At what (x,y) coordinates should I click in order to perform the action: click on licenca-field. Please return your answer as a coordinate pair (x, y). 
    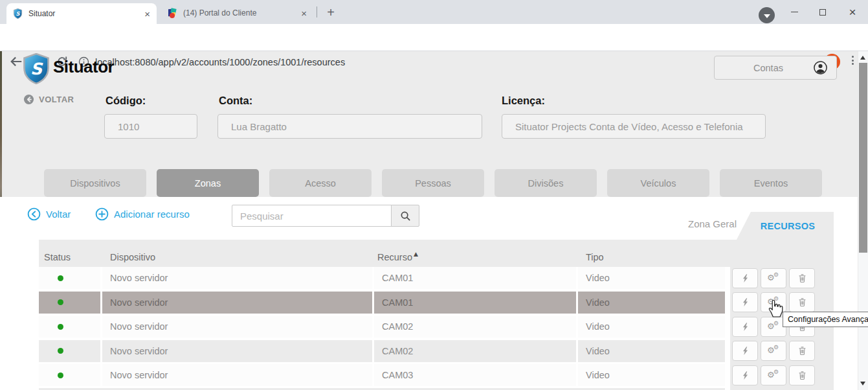
    Looking at the image, I should click on (634, 126).